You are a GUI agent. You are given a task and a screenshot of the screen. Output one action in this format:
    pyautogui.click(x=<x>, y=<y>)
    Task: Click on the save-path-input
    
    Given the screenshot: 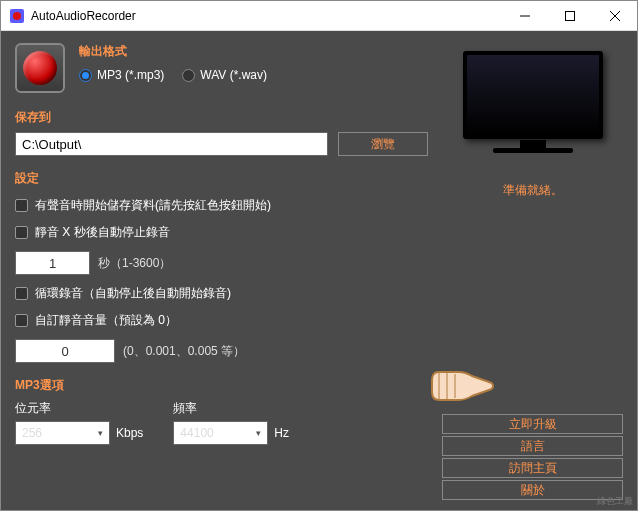 What is the action you would take?
    pyautogui.click(x=172, y=144)
    